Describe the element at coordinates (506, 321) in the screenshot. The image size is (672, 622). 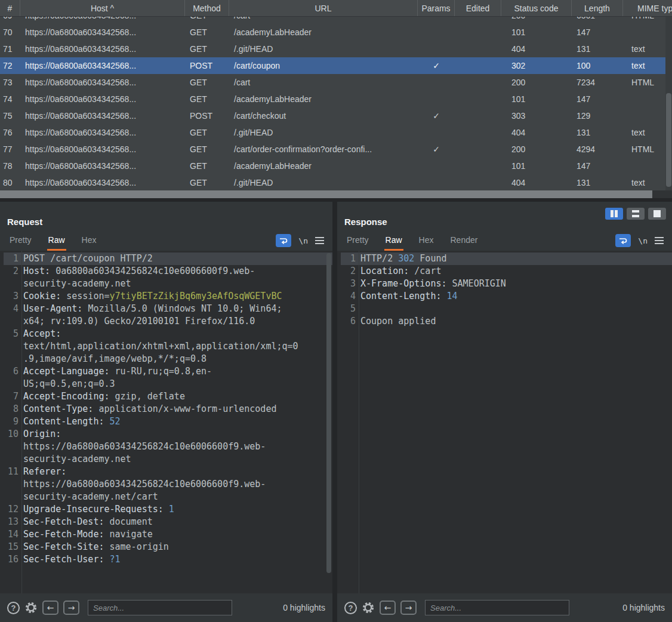
I see `code-line: 6Coupon applied` at that location.